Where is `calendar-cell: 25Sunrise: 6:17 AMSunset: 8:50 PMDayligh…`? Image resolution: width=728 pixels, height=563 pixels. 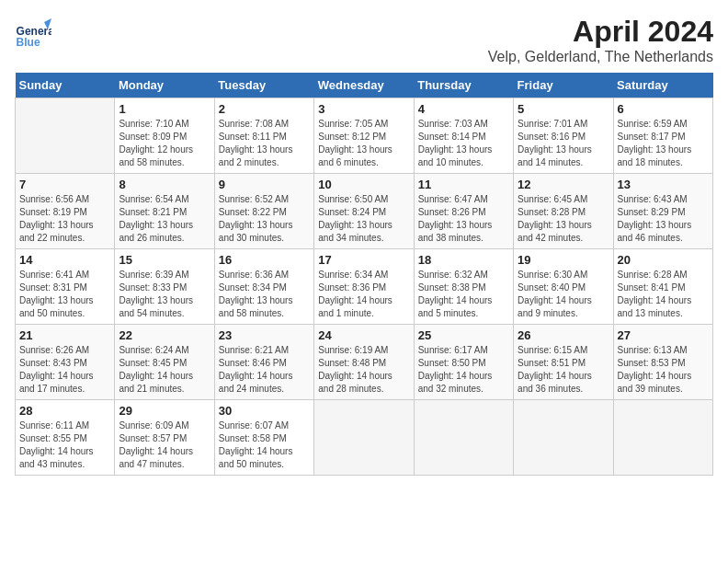 calendar-cell: 25Sunrise: 6:17 AMSunset: 8:50 PMDayligh… is located at coordinates (463, 362).